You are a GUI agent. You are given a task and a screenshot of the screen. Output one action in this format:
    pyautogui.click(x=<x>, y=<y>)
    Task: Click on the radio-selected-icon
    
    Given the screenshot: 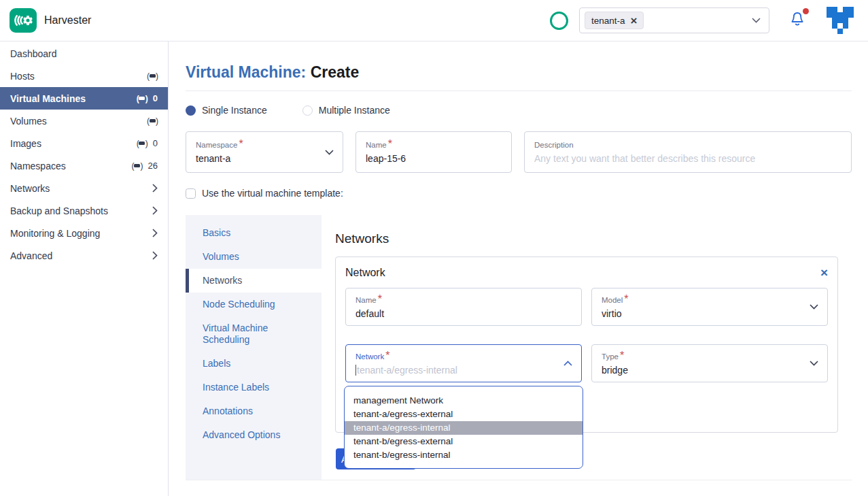 What is the action you would take?
    pyautogui.click(x=190, y=110)
    